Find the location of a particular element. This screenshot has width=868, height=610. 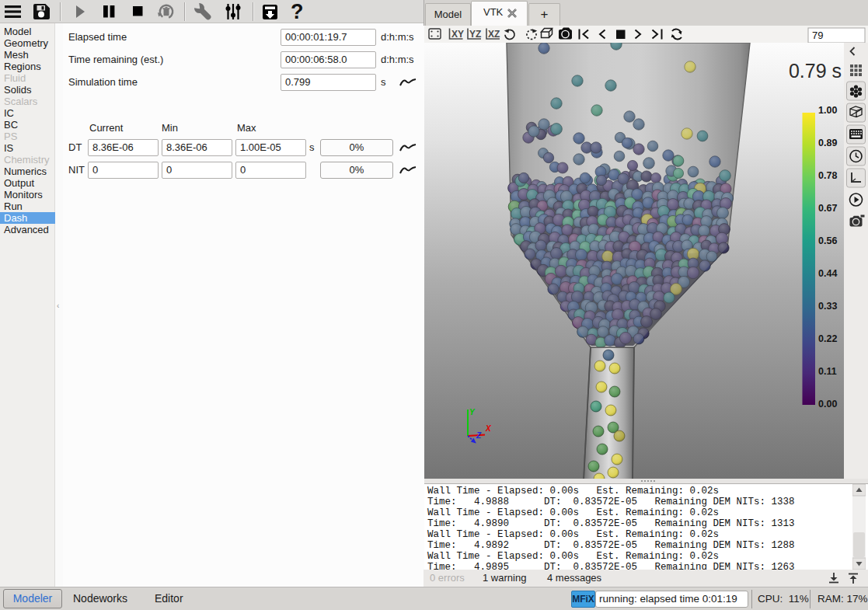

svg-text: 0.11 is located at coordinates (828, 371).